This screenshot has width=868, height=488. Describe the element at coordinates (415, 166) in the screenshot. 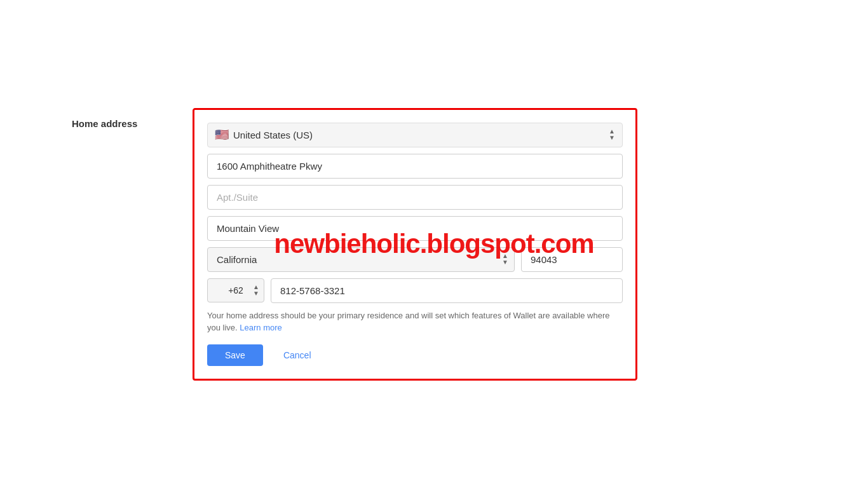

I see `street-address-field` at that location.